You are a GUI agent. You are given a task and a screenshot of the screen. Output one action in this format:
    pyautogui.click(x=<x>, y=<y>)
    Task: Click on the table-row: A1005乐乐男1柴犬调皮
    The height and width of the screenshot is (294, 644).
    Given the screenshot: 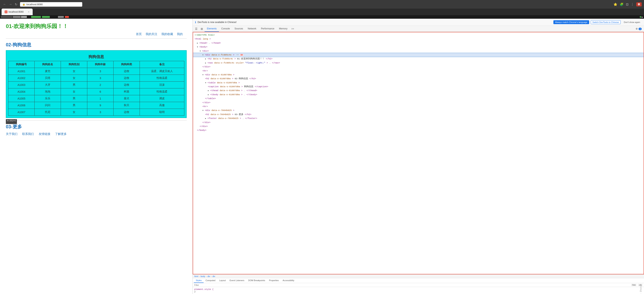 What is the action you would take?
    pyautogui.click(x=96, y=99)
    